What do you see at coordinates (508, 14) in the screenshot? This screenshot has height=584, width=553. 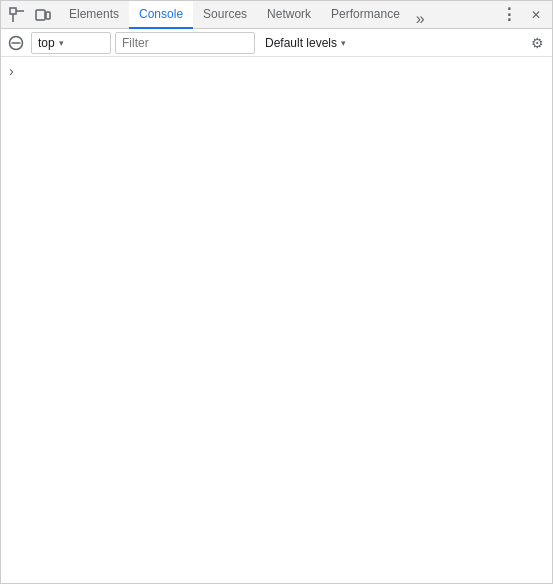 I see `three-dots-icon: ⋮` at bounding box center [508, 14].